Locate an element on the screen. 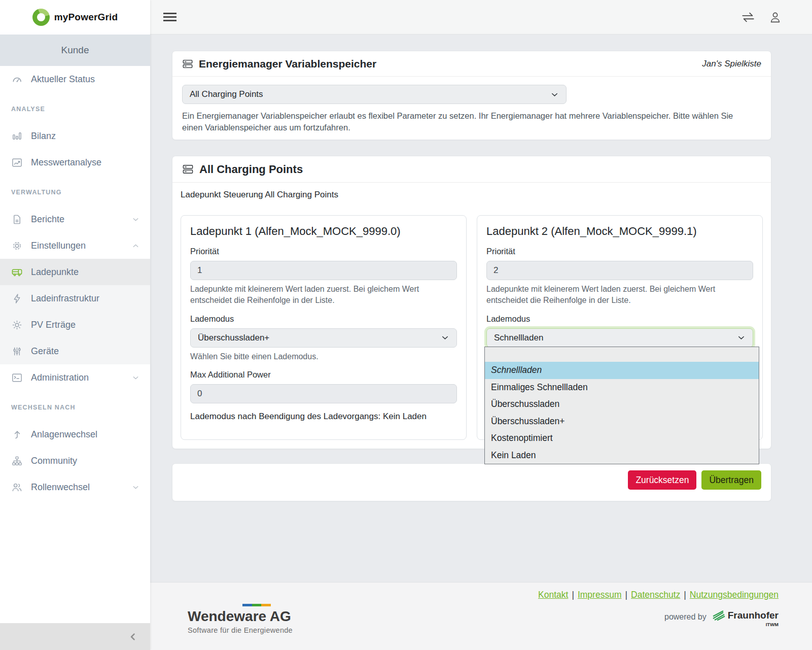  sidebar-item-ladepunkte: Ladepunkte is located at coordinates (75, 272).